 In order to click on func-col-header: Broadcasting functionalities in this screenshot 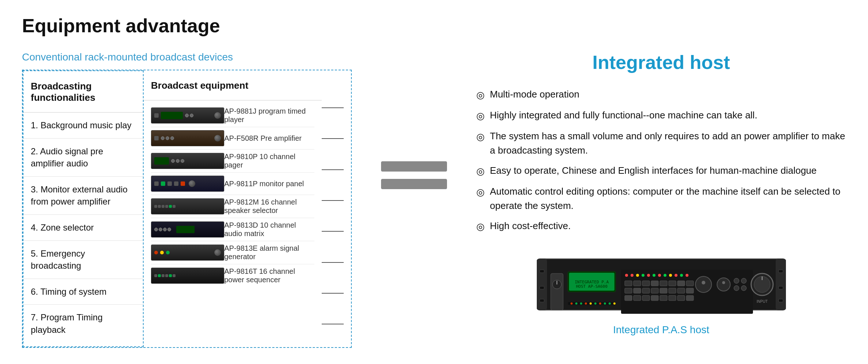, I will do `click(83, 94)`.